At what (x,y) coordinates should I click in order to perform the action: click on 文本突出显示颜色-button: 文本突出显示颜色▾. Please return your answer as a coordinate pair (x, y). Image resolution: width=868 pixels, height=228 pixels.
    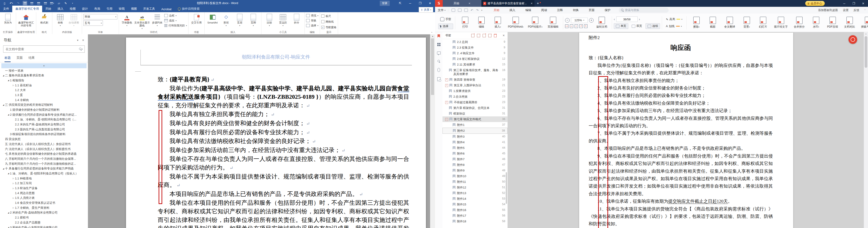
    Looking at the image, I should click on (142, 22).